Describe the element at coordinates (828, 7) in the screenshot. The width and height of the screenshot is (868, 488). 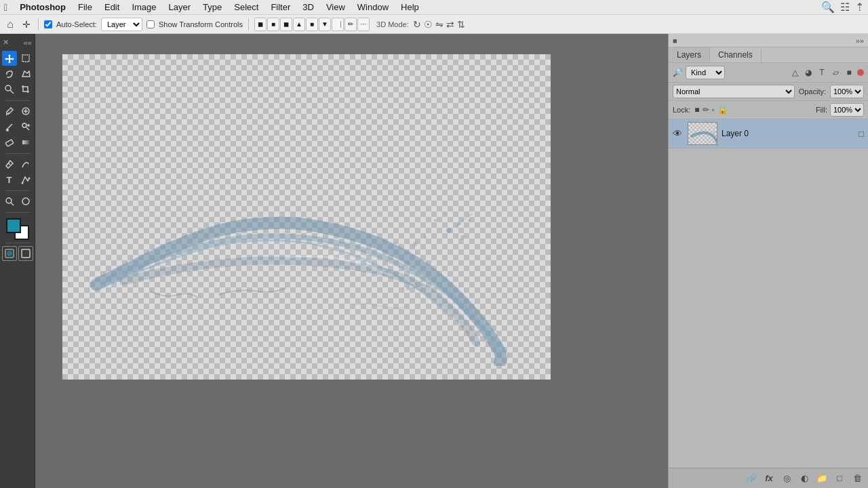
I see `search-icon: 🔍` at that location.